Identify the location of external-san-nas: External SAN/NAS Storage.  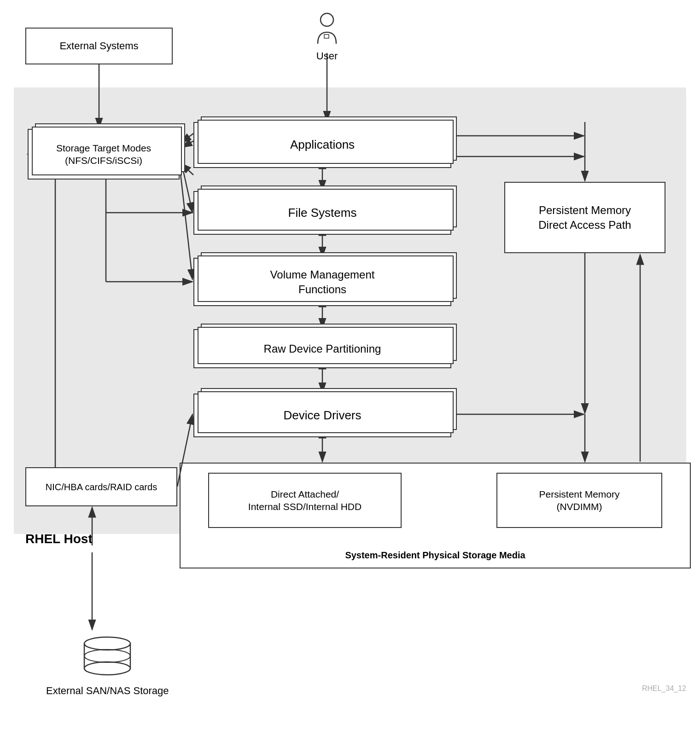
(108, 664).